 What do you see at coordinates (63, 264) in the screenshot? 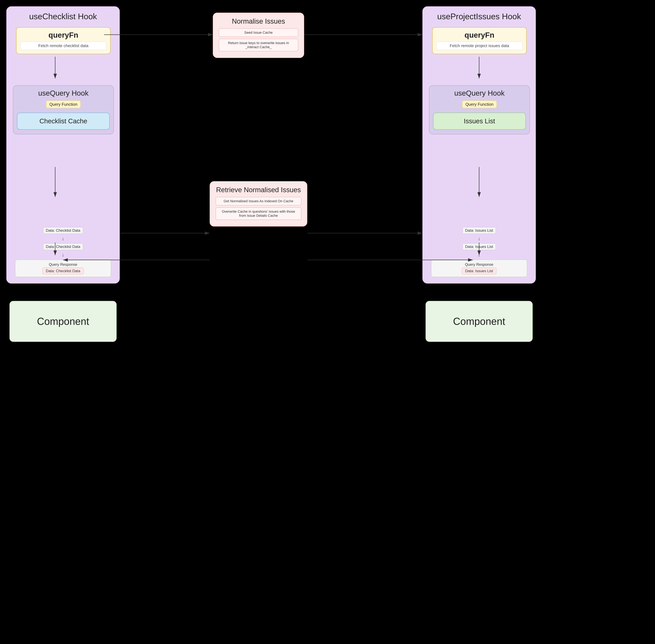
I see `left-query-response-label: Query Response` at bounding box center [63, 264].